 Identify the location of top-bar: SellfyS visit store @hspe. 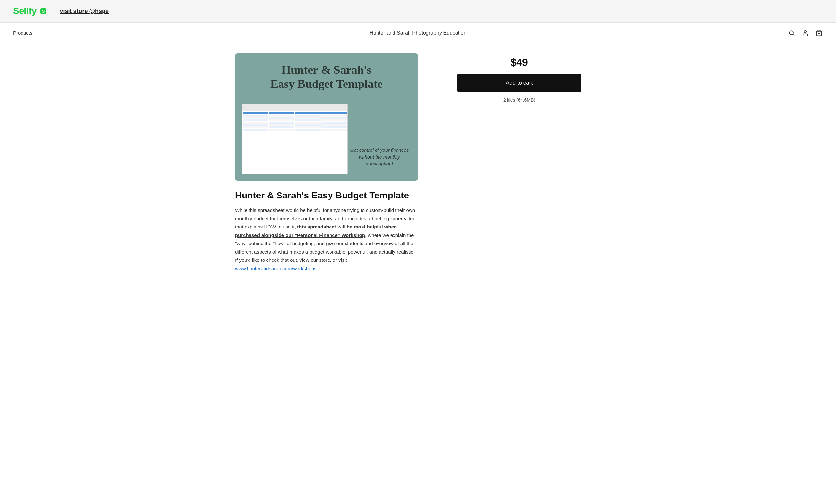
(418, 11).